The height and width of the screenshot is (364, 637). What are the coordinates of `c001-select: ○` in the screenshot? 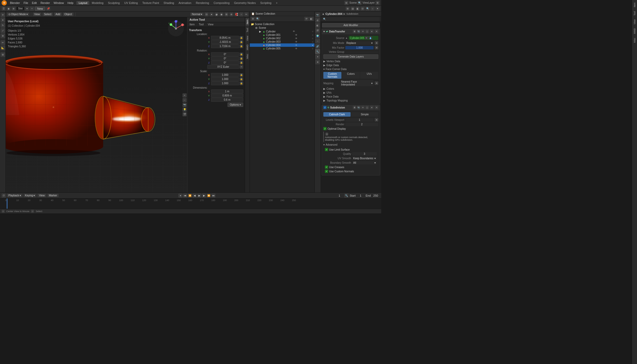 It's located at (313, 35).